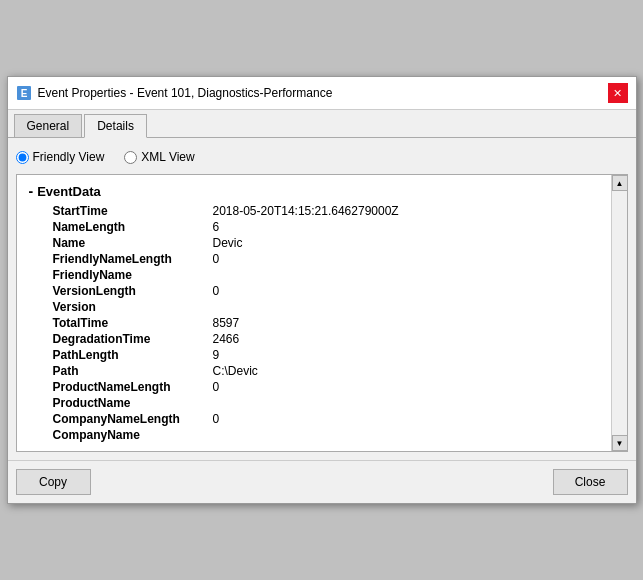 The height and width of the screenshot is (580, 643). I want to click on row-key: Version, so click(133, 307).